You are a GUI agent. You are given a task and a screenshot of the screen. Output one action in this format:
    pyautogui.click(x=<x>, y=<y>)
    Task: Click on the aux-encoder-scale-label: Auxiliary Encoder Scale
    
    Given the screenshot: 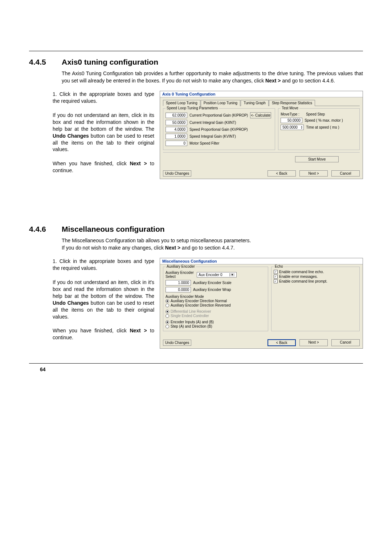 What is the action you would take?
    pyautogui.click(x=212, y=283)
    